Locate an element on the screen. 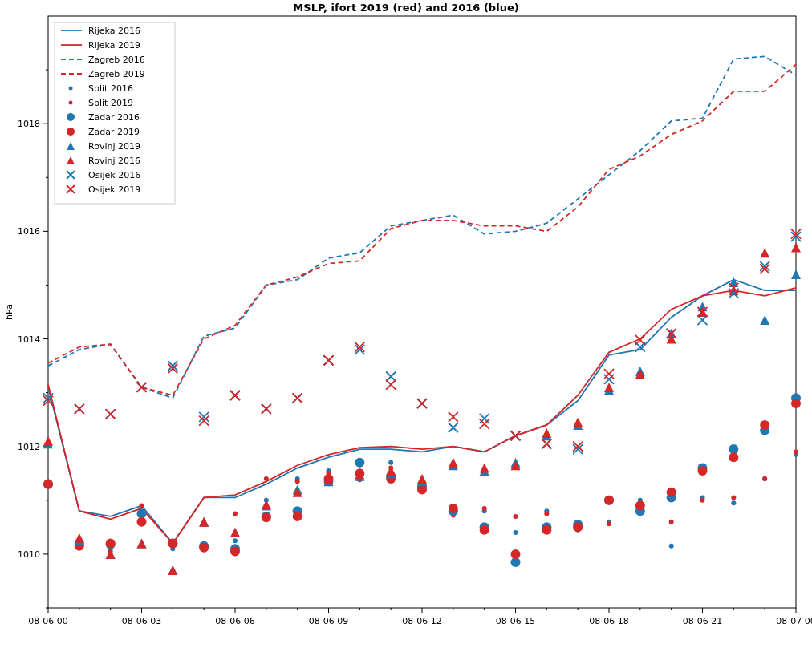 Image resolution: width=812 pixels, height=648 pixels. legend-label: Zadar 2016 is located at coordinates (114, 117).